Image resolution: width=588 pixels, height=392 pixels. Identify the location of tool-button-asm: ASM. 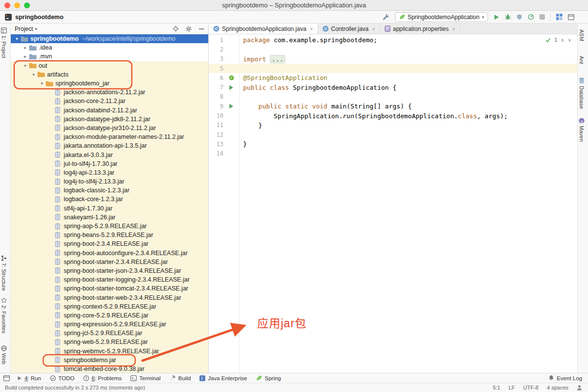
(582, 35).